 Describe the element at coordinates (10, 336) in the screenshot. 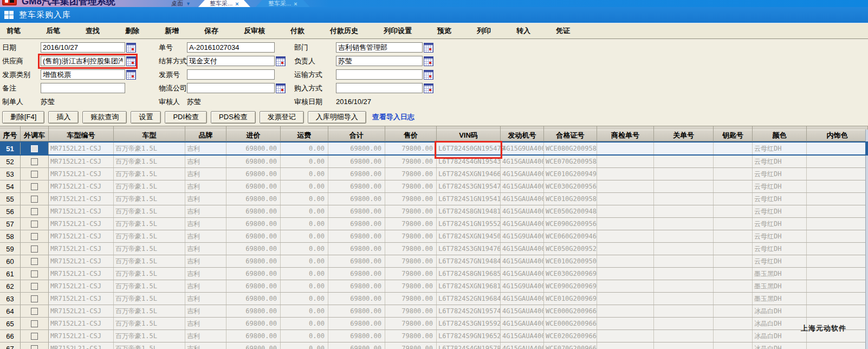

I see `cell-seq: 66` at that location.